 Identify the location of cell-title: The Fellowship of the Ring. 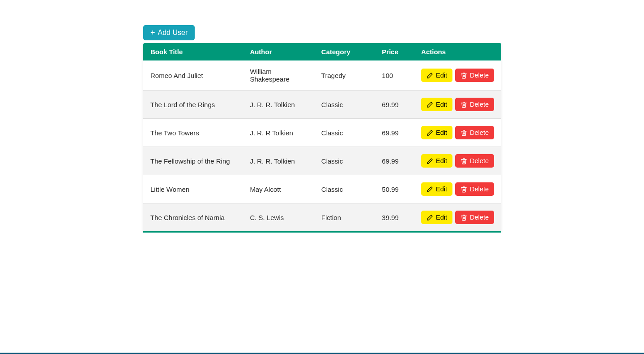
(193, 161).